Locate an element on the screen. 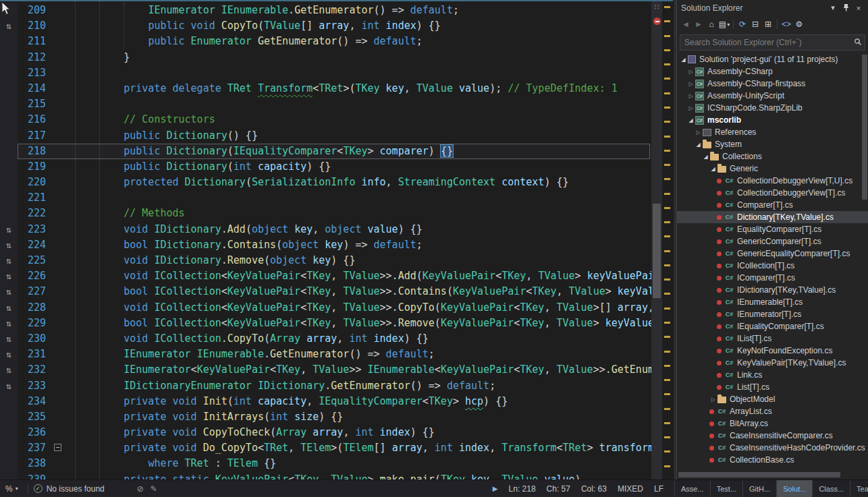 The image size is (868, 497). tree-item: C#IComparer[T].cs is located at coordinates (772, 278).